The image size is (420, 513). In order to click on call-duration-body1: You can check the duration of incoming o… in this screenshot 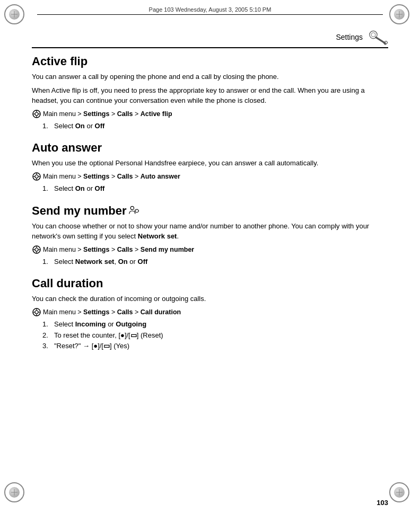, I will do `click(210, 299)`.